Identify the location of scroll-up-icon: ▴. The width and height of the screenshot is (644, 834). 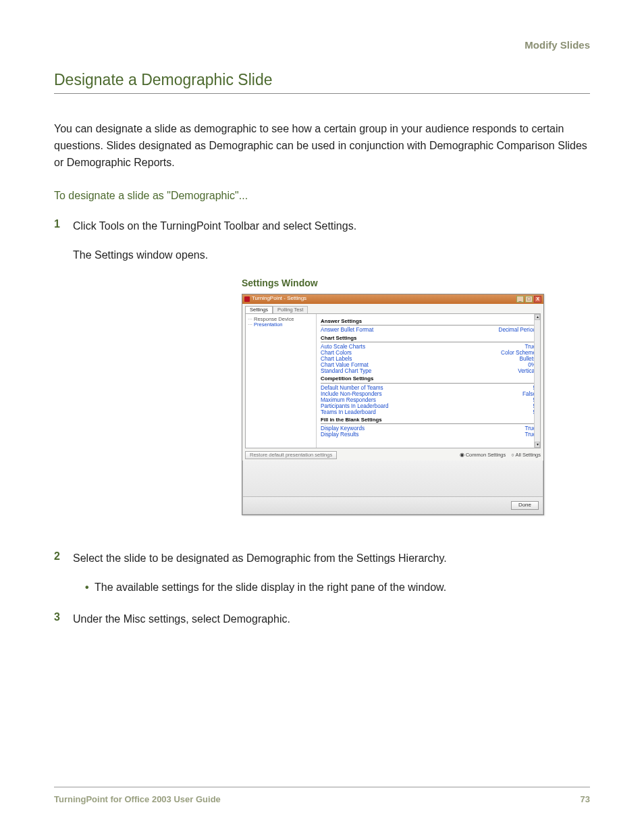
(537, 317).